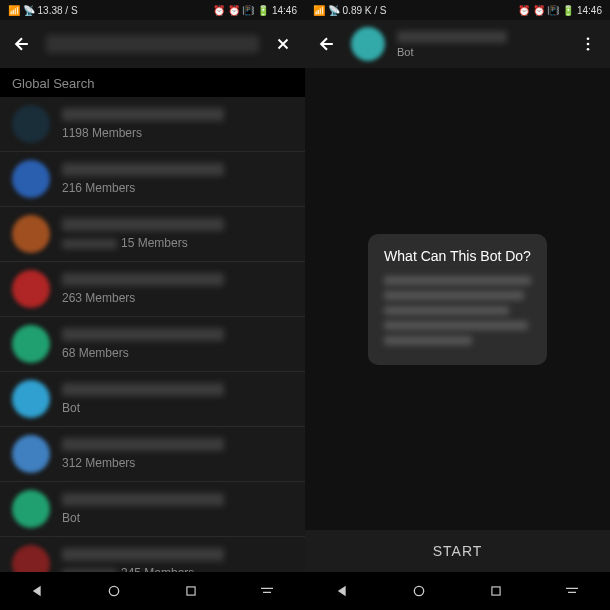 The height and width of the screenshot is (610, 610). Describe the element at coordinates (178, 344) in the screenshot. I see `item-text: 68 Members` at that location.